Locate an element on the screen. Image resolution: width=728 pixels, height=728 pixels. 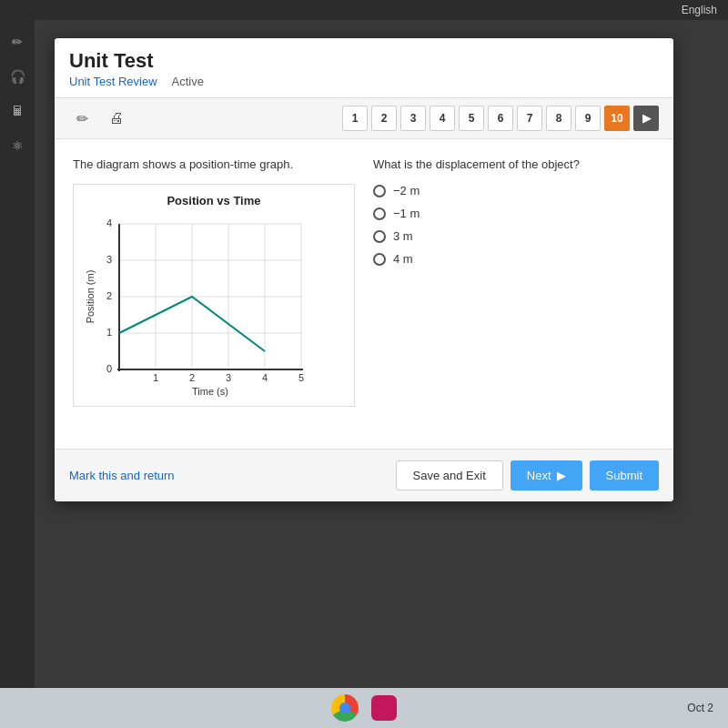
left-sidebar: ✏ 🎧 🖩 ⚛ is located at coordinates (17, 354).